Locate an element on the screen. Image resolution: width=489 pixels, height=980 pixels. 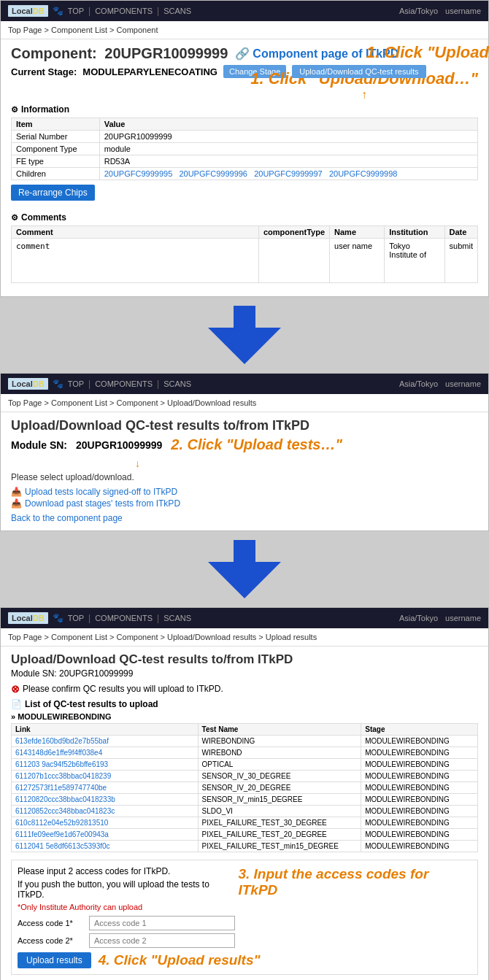
annotation1-arrow: ↑ is located at coordinates (364, 95).